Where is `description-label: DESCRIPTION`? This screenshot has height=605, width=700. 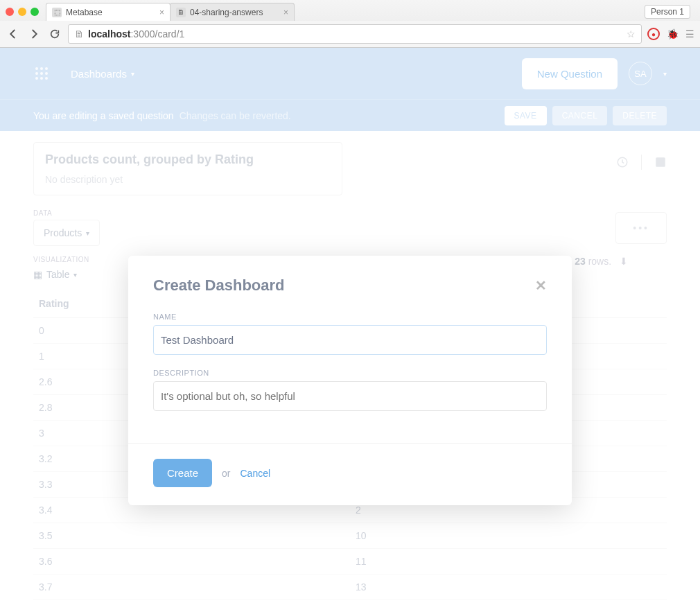 description-label: DESCRIPTION is located at coordinates (350, 373).